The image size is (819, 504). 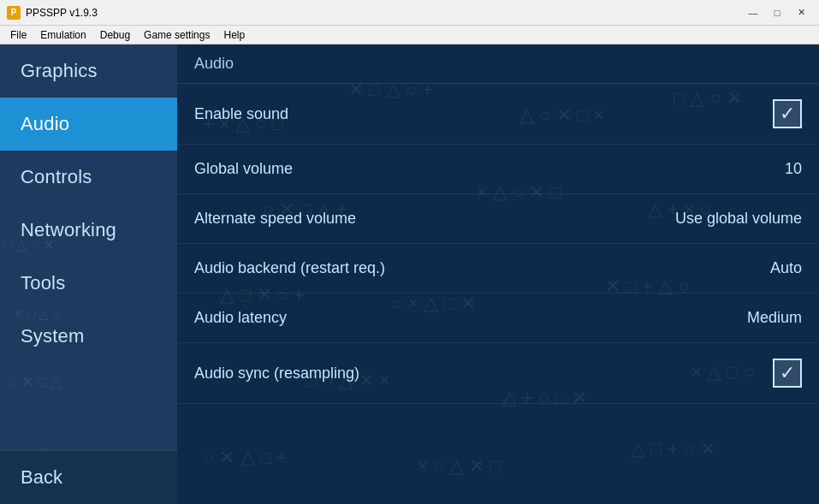 What do you see at coordinates (777, 13) in the screenshot?
I see `window-controls: — □ ✕` at bounding box center [777, 13].